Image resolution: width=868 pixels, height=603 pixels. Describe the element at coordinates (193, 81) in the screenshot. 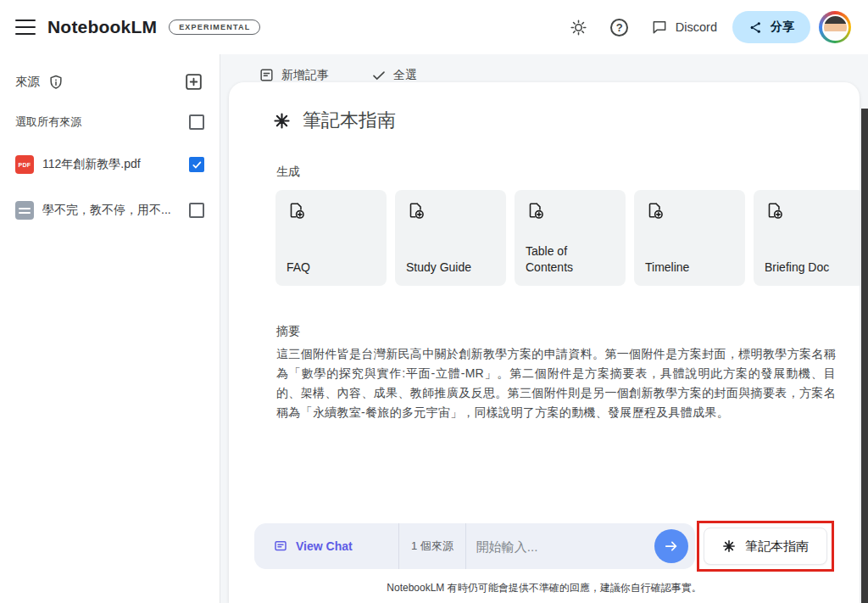

I see `add-box-icon` at that location.